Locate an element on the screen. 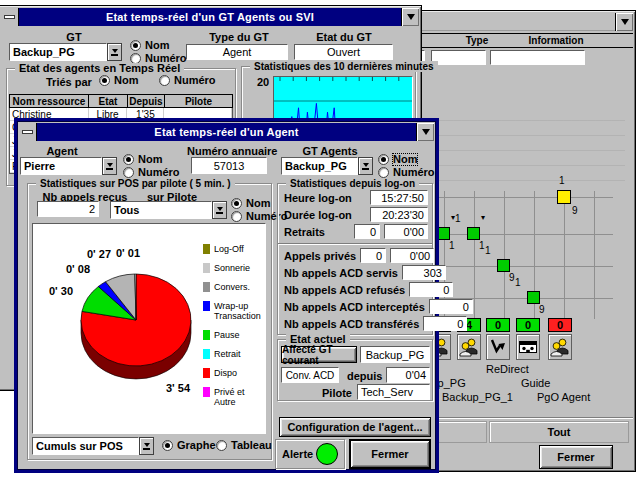 This screenshot has width=640, height=480. gt-agents-combobox-value: Backup_PG is located at coordinates (320, 166).